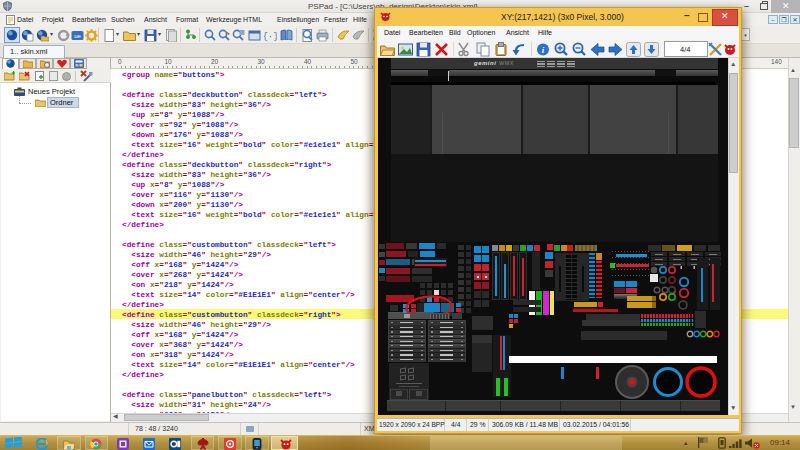 The width and height of the screenshot is (800, 450). What do you see at coordinates (78, 36) in the screenshot?
I see `svg-text: ue` at bounding box center [78, 36].